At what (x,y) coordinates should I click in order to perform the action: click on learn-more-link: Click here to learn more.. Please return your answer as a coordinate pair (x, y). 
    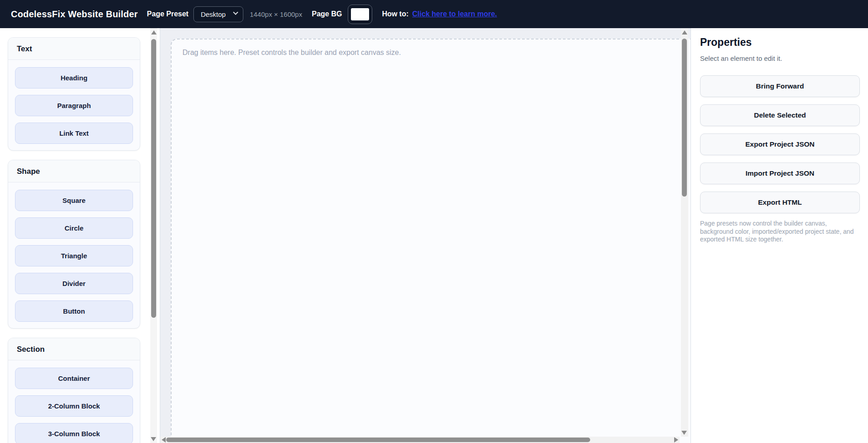
    Looking at the image, I should click on (455, 14).